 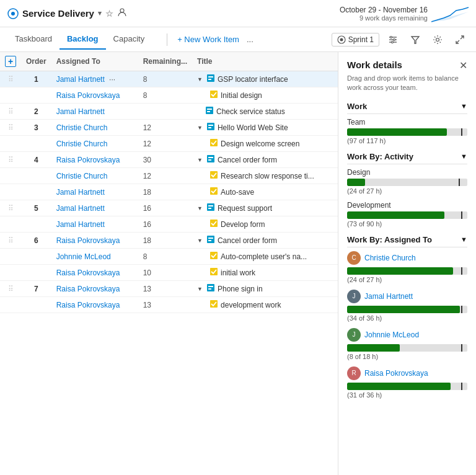 I want to click on tab-backlog: Backlog, so click(x=83, y=40).